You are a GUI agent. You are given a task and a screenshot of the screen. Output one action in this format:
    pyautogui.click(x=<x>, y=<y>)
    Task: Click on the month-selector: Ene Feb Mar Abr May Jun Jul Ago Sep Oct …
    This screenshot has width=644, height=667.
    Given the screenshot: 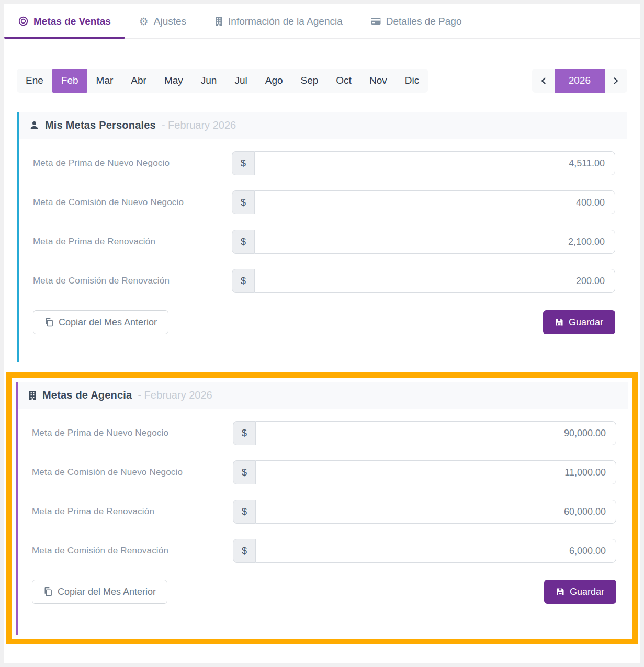 What is the action you would take?
    pyautogui.click(x=222, y=81)
    